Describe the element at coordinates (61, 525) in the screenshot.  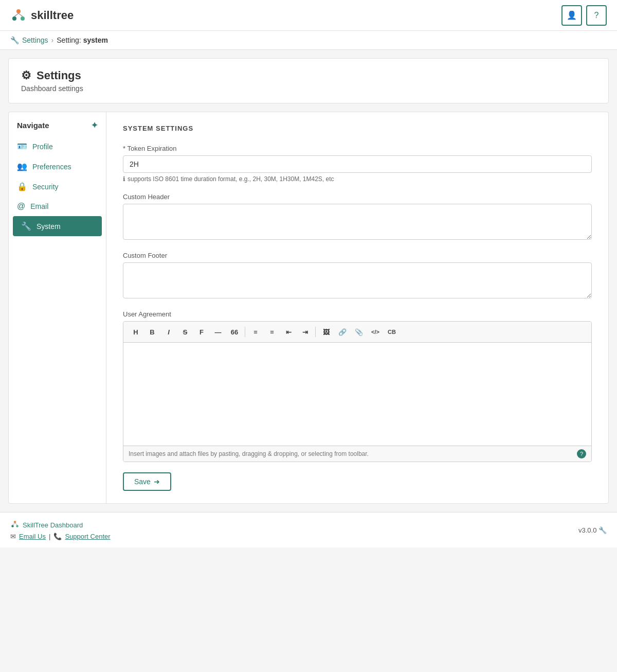
I see `footer-brand: SkillTree Dashboard` at that location.